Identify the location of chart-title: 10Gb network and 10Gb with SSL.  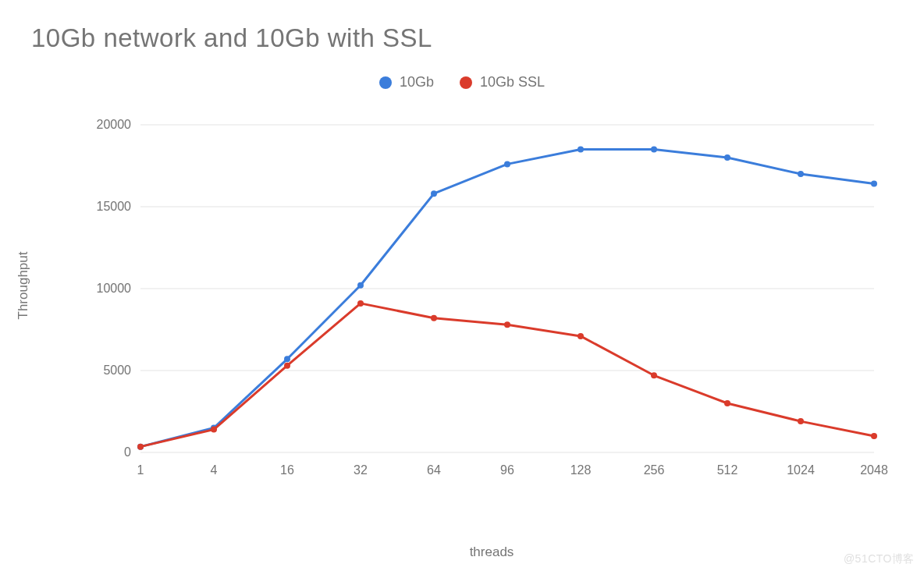
(232, 38).